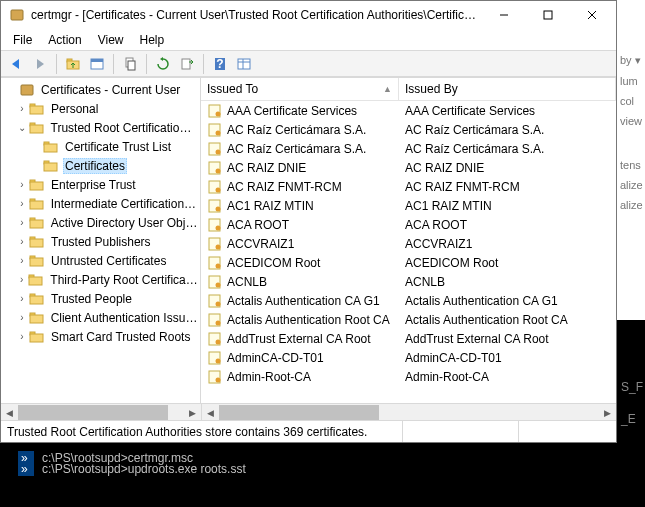 The width and height of the screenshot is (645, 507). What do you see at coordinates (124, 204) in the screenshot?
I see `tree-label: Intermediate Certification Au` at bounding box center [124, 204].